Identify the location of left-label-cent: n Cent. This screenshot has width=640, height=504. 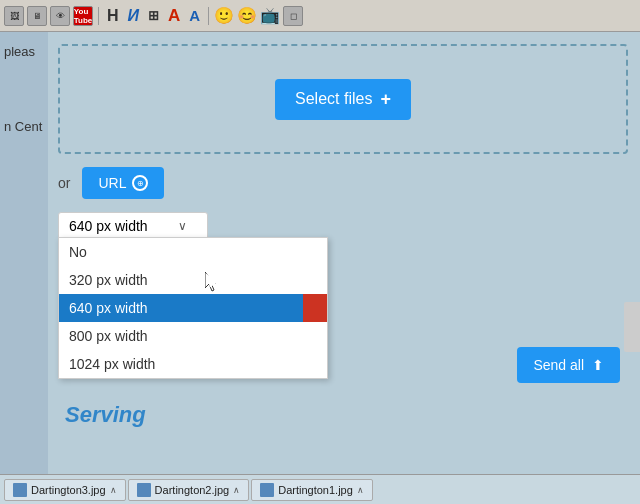
(21, 126).